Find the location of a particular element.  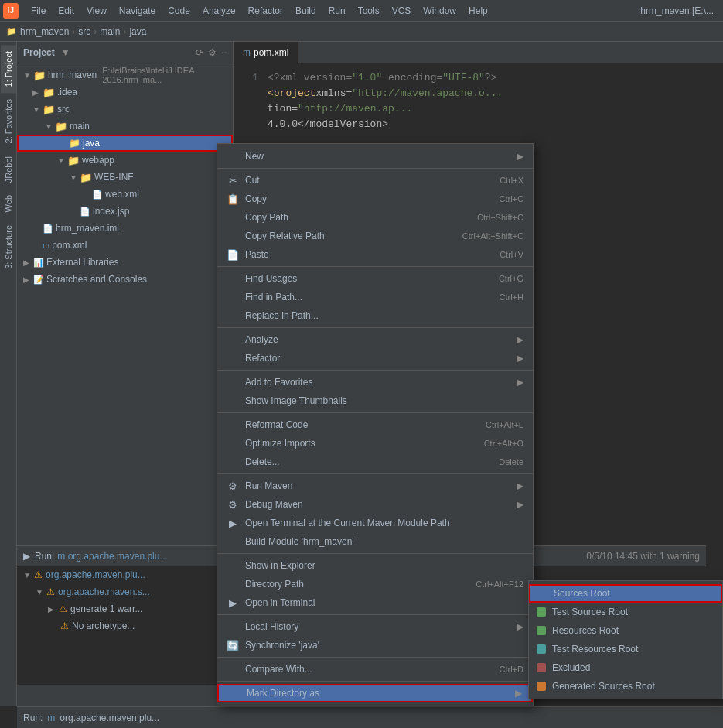

tab-icon: m is located at coordinates (247, 53).